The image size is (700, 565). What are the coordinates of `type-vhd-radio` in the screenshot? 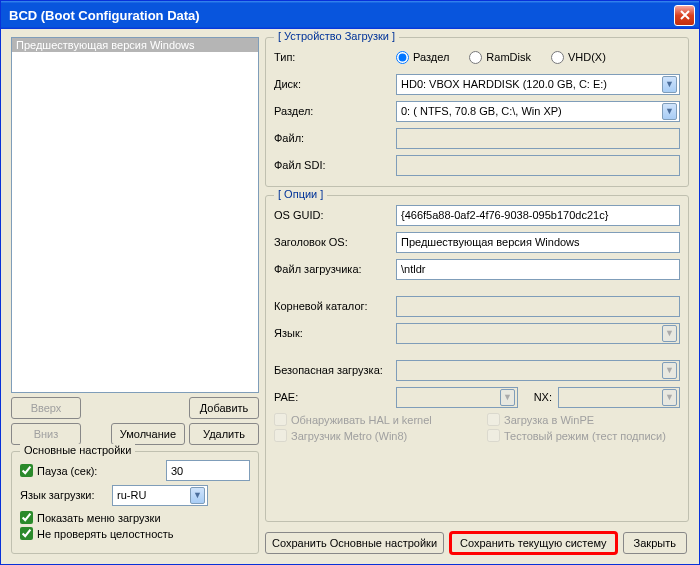 It's located at (558, 58).